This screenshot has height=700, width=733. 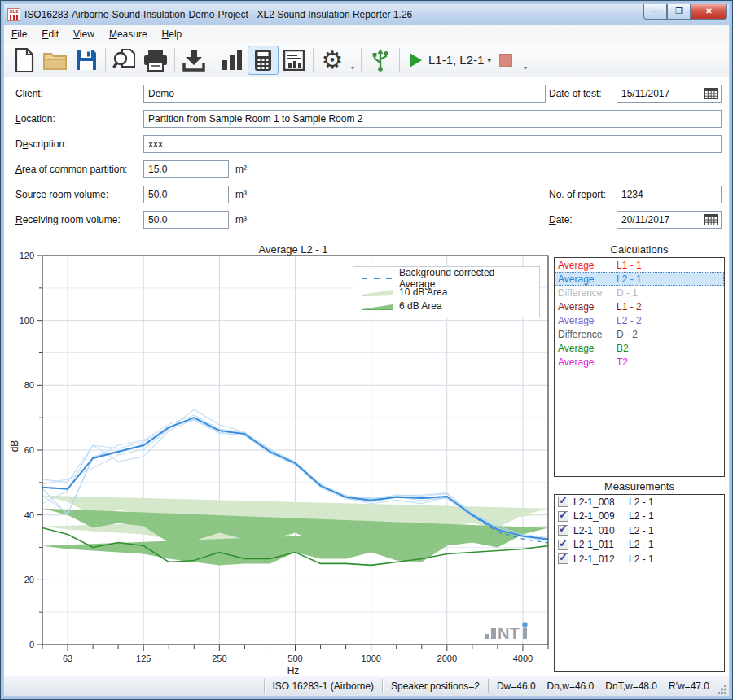 What do you see at coordinates (639, 265) in the screenshot?
I see `calculation-row: AverageL1 - 1` at bounding box center [639, 265].